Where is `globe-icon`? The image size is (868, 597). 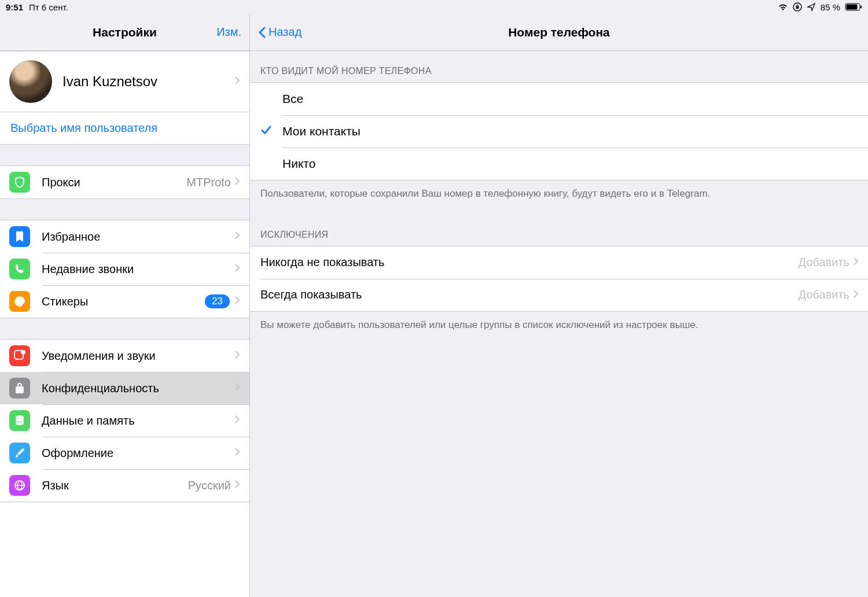 globe-icon is located at coordinates (20, 485).